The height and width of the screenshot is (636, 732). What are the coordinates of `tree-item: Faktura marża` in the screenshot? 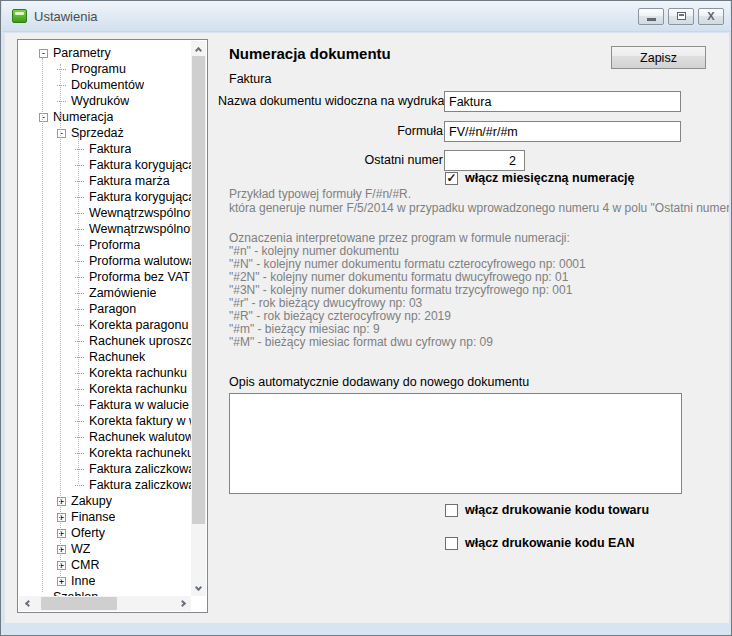 It's located at (105, 181).